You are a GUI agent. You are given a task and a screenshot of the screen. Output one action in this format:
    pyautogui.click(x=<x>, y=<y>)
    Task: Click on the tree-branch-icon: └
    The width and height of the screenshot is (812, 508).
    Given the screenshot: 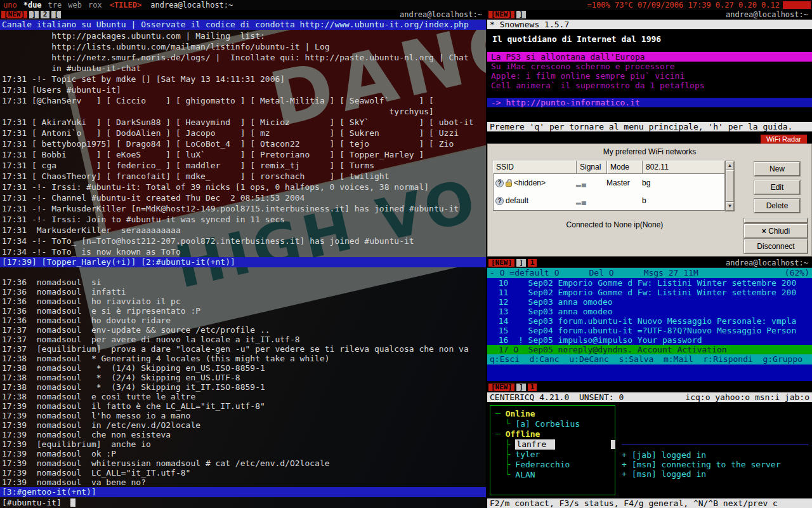 What is the action you would take?
    pyautogui.click(x=505, y=475)
    